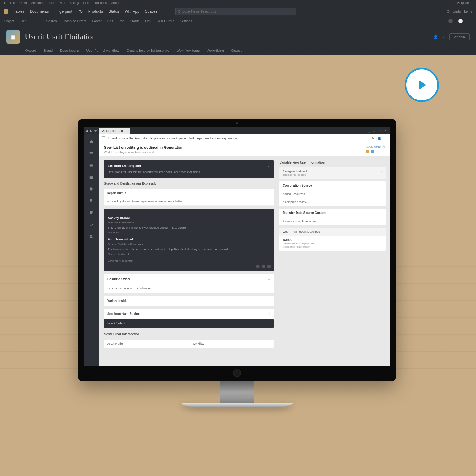  What do you see at coordinates (189, 301) in the screenshot?
I see `acc-variant-header: Variant Inside` at bounding box center [189, 301].